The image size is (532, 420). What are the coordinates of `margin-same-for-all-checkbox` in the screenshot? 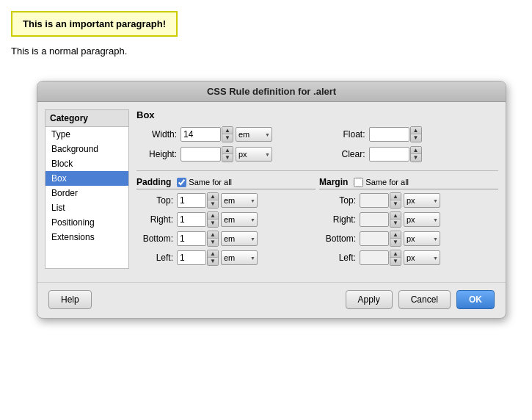 It's located at (358, 182).